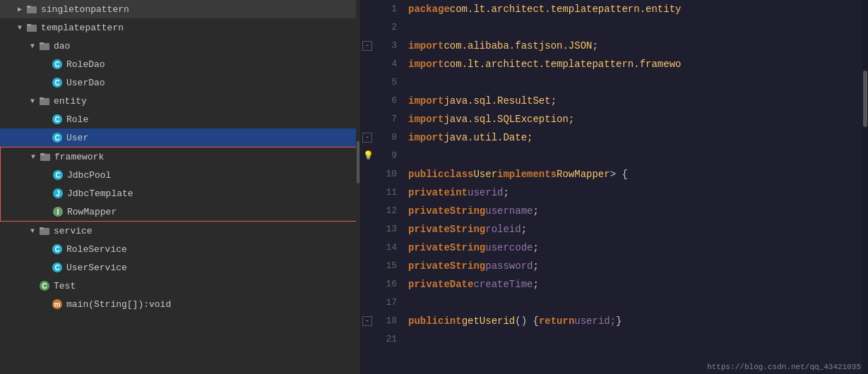  What do you see at coordinates (180, 64) in the screenshot?
I see `tree-item-RoleDao: C RoleDao` at bounding box center [180, 64].